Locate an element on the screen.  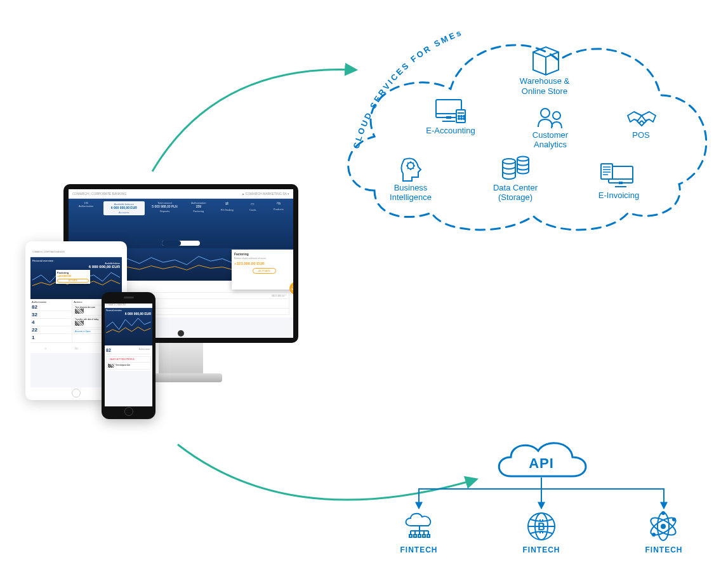
fintech-cloud-network-icon is located at coordinates (419, 526).